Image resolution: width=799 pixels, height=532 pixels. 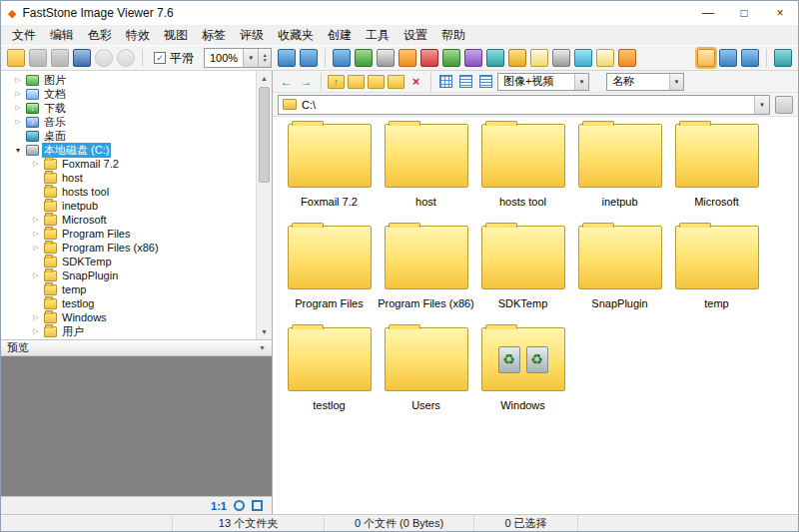 I want to click on scrollbar-thumb, so click(x=264, y=135).